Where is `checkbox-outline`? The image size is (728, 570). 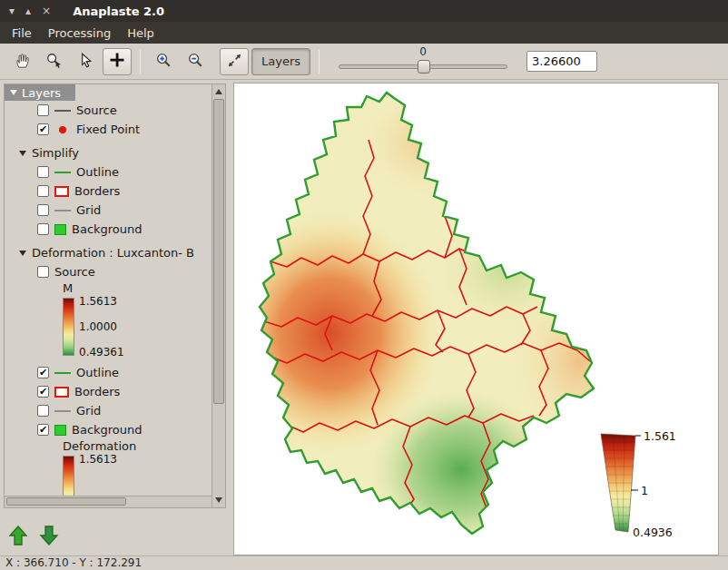 checkbox-outline is located at coordinates (44, 172).